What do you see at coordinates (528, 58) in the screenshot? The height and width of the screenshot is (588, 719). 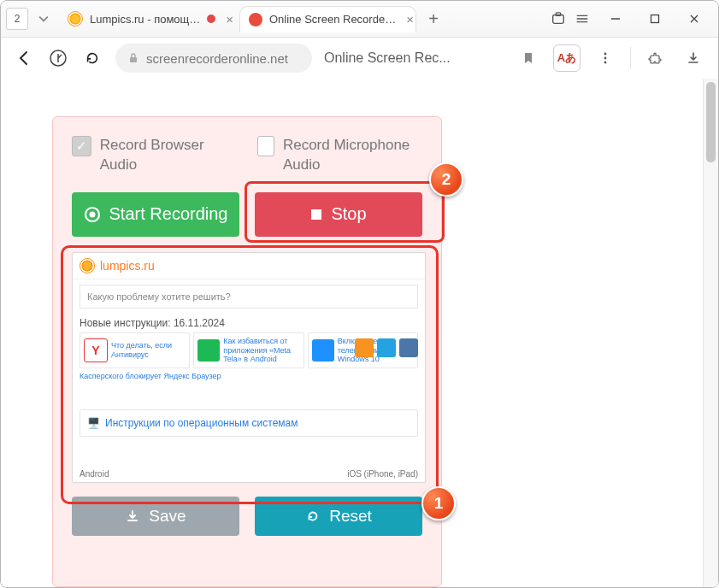 I see `bookmark-icon` at bounding box center [528, 58].